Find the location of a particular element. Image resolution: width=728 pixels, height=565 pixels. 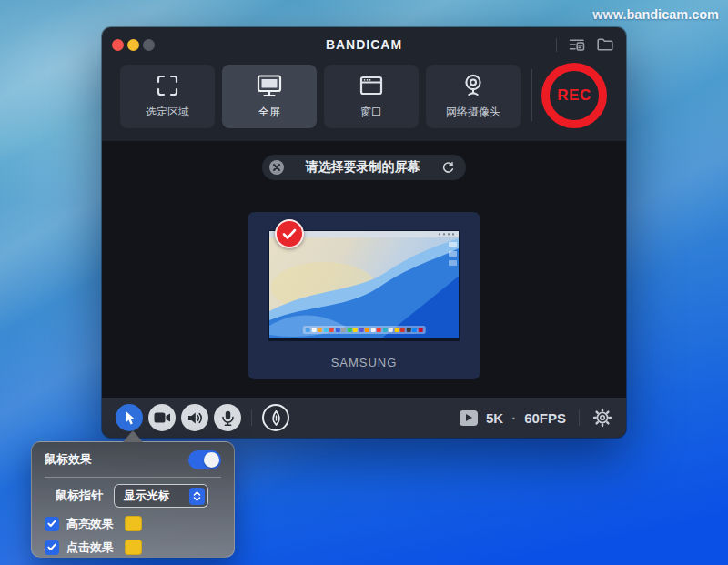

gear-icon is located at coordinates (602, 418).